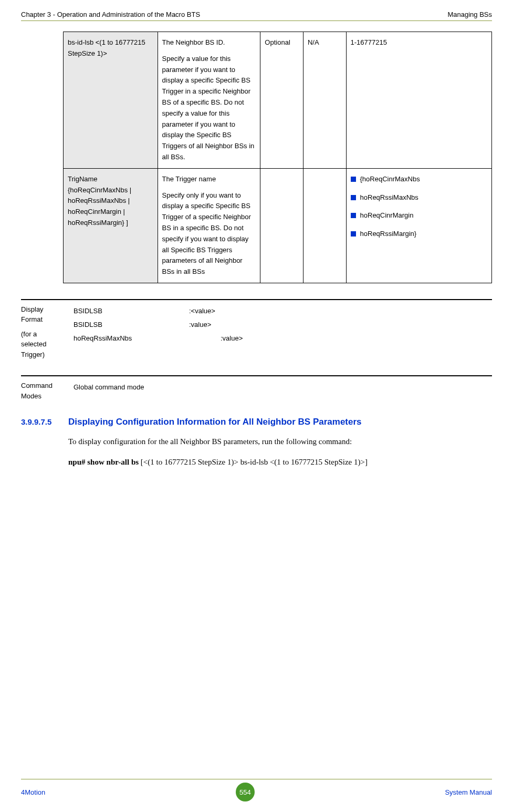  Describe the element at coordinates (469, 15) in the screenshot. I see `header-right: Managing BSs` at that location.